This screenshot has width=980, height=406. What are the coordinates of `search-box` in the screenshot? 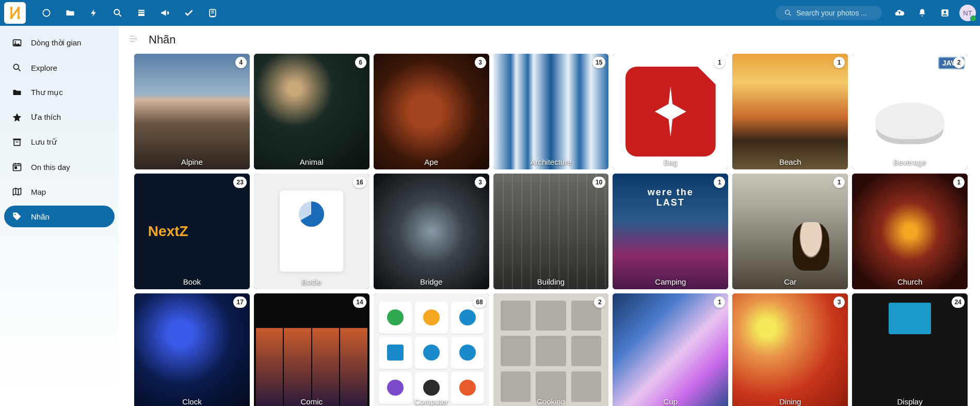 It's located at (829, 13).